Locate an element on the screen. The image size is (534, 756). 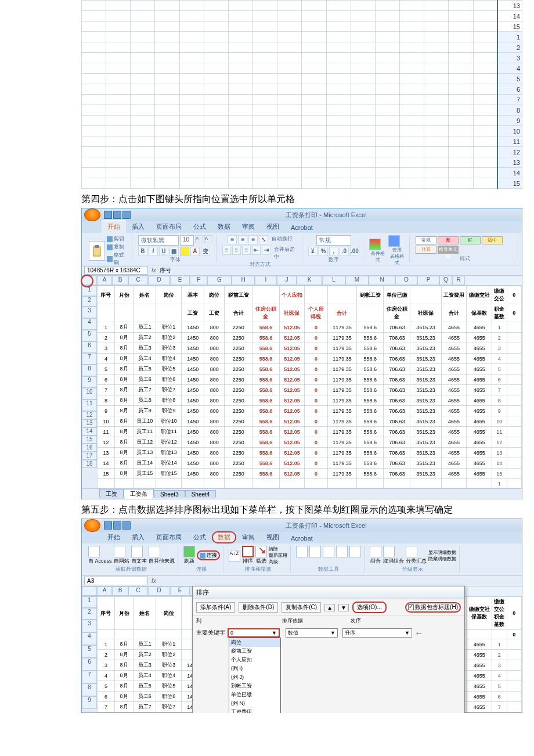
select-all-corner is located at coordinates (89, 280).